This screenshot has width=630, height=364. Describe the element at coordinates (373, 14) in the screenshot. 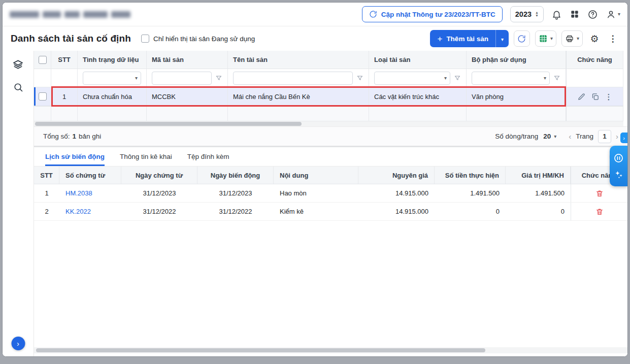

I see `sync-icon` at that location.